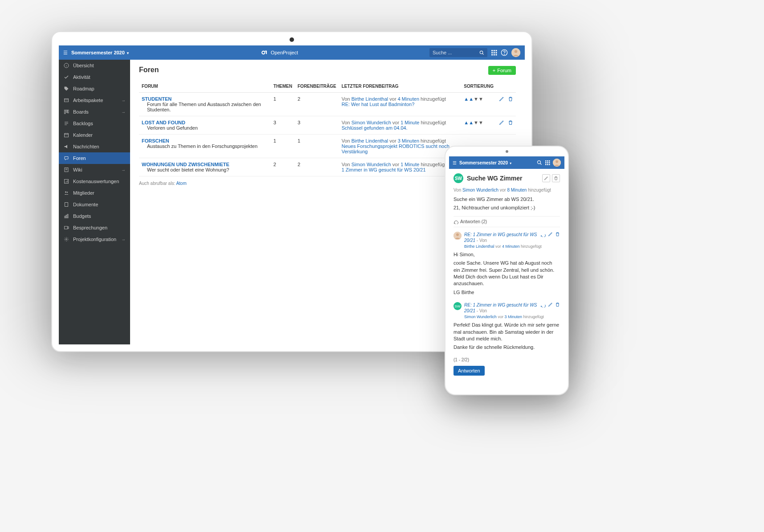 The width and height of the screenshot is (764, 532). What do you see at coordinates (78, 170) in the screenshot?
I see `sidebar-item-label: Wiki` at bounding box center [78, 170].